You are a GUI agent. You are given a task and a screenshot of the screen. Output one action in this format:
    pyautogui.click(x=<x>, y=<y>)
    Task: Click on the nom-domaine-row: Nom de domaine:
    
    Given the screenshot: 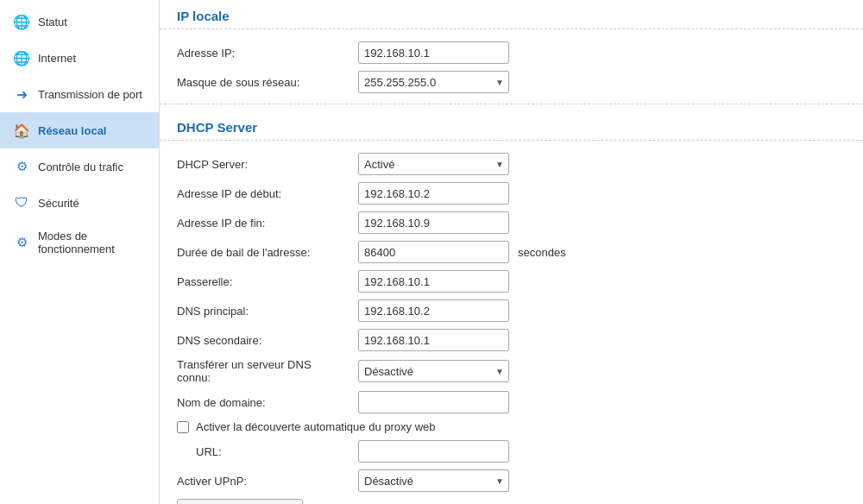 What is the action you would take?
    pyautogui.click(x=511, y=402)
    